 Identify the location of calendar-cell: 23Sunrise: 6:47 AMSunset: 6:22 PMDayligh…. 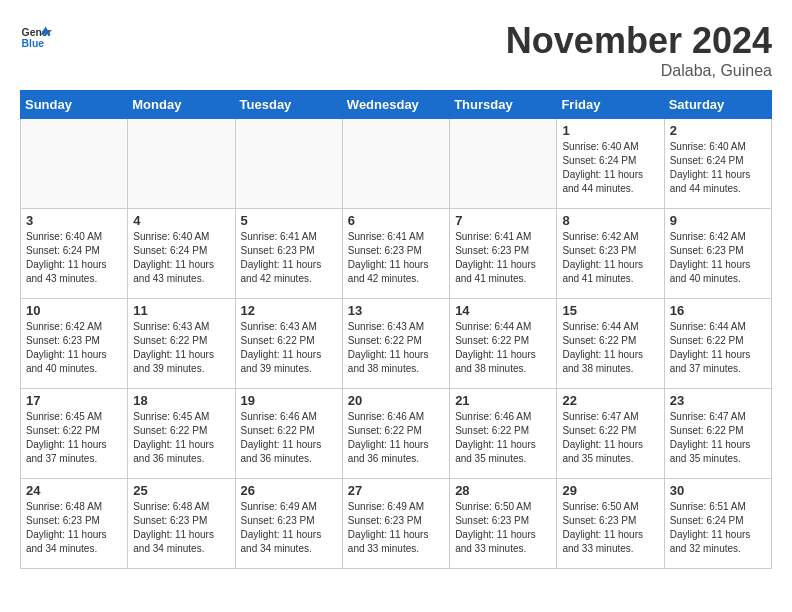
(718, 434).